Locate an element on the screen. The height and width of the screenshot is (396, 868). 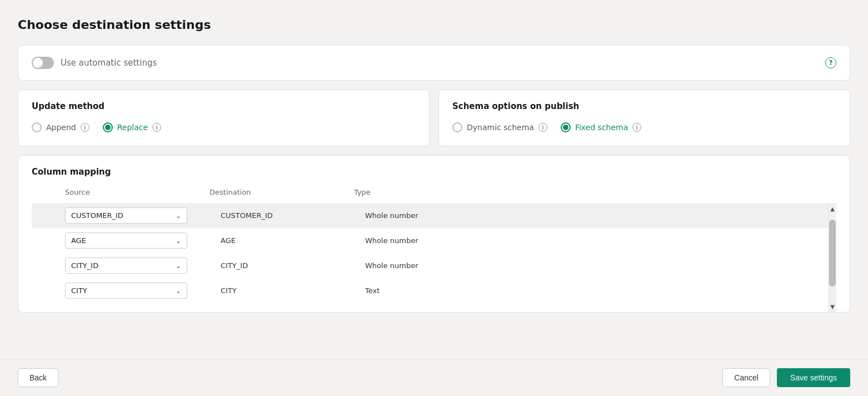
radio-replace: Replace i is located at coordinates (132, 127).